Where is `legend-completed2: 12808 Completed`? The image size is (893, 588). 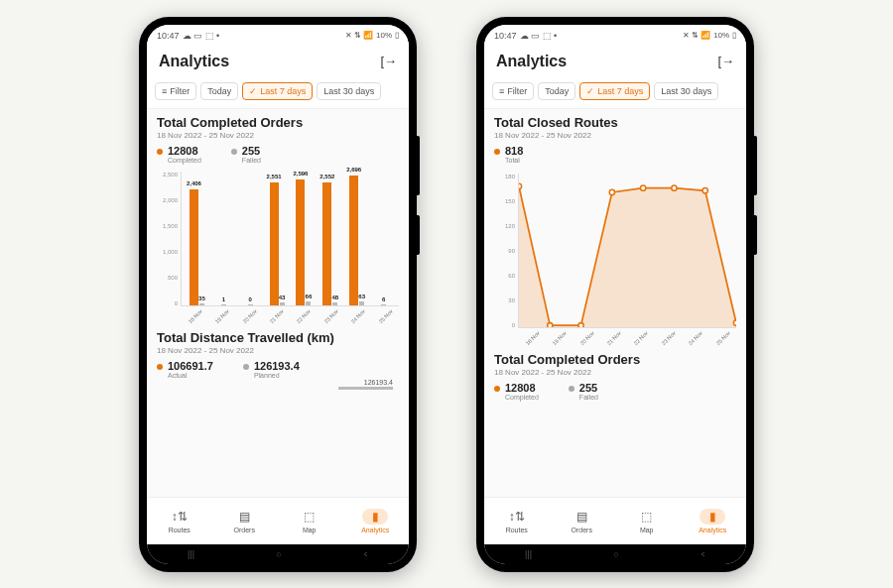 legend-completed2: 12808 Completed is located at coordinates (516, 392).